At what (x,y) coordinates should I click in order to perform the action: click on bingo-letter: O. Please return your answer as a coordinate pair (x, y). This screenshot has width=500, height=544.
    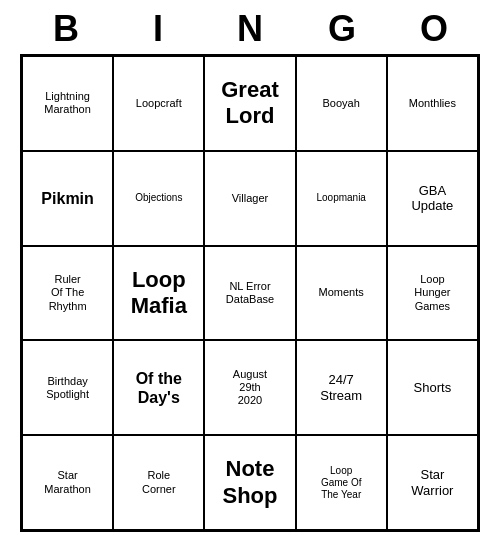
    Looking at the image, I should click on (434, 29).